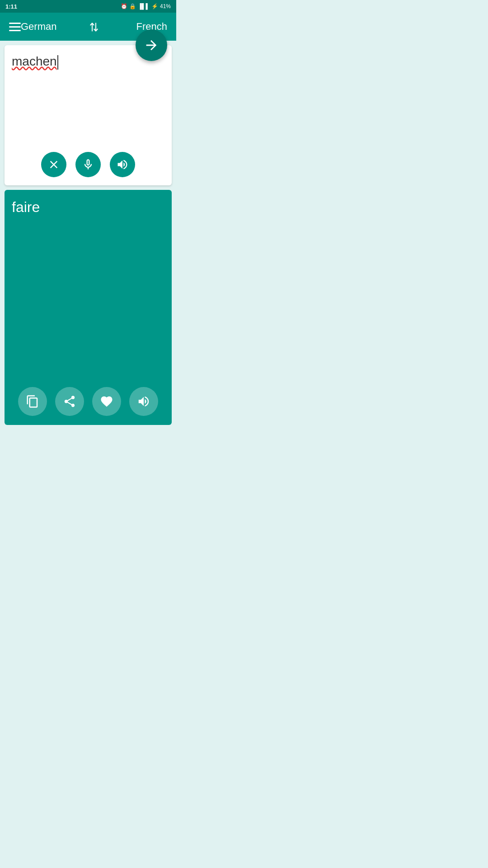 This screenshot has height=868, width=488. What do you see at coordinates (144, 401) in the screenshot?
I see `speaker-output-icon` at bounding box center [144, 401].